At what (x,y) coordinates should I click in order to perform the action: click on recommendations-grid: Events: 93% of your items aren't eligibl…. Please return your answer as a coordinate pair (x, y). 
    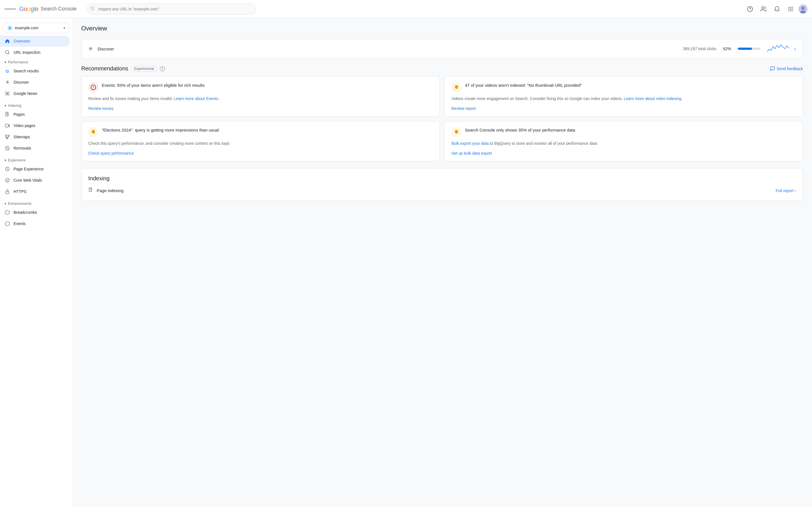
    Looking at the image, I should click on (442, 119).